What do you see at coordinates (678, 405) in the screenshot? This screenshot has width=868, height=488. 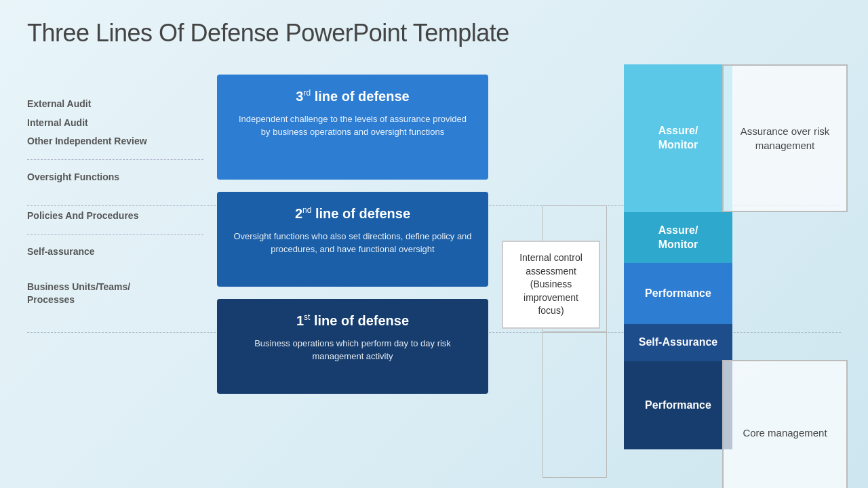 I see `rc-performance-bot: Performance` at bounding box center [678, 405].